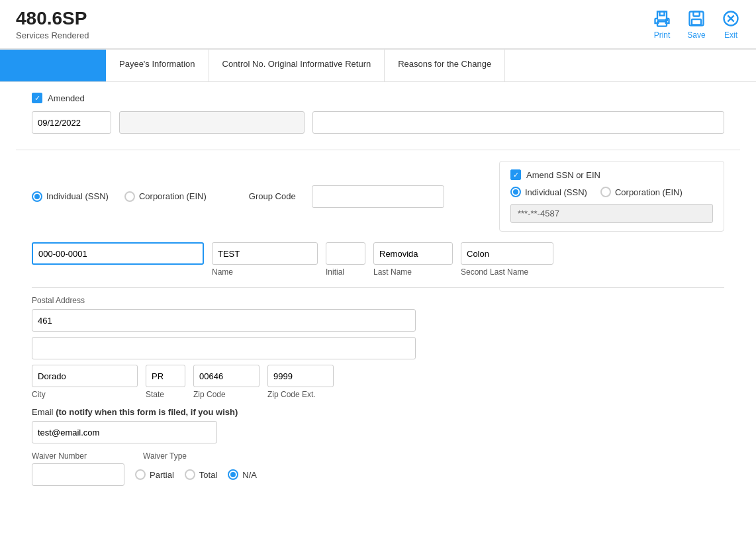 The height and width of the screenshot is (554, 756). I want to click on exit-button: Exit, so click(731, 24).